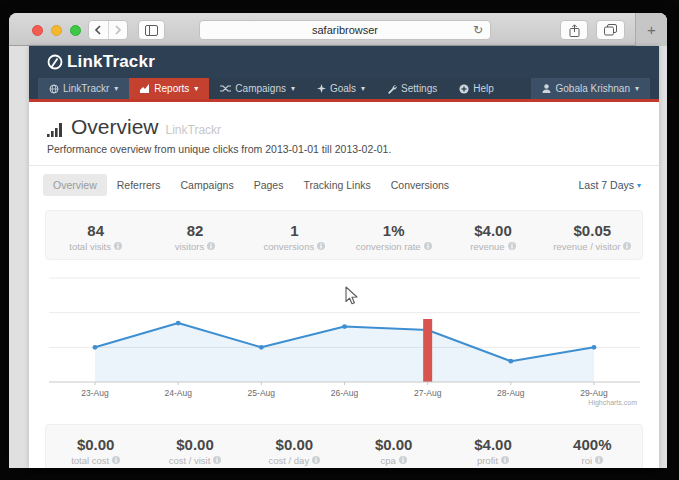  I want to click on sidebar-icon, so click(152, 30).